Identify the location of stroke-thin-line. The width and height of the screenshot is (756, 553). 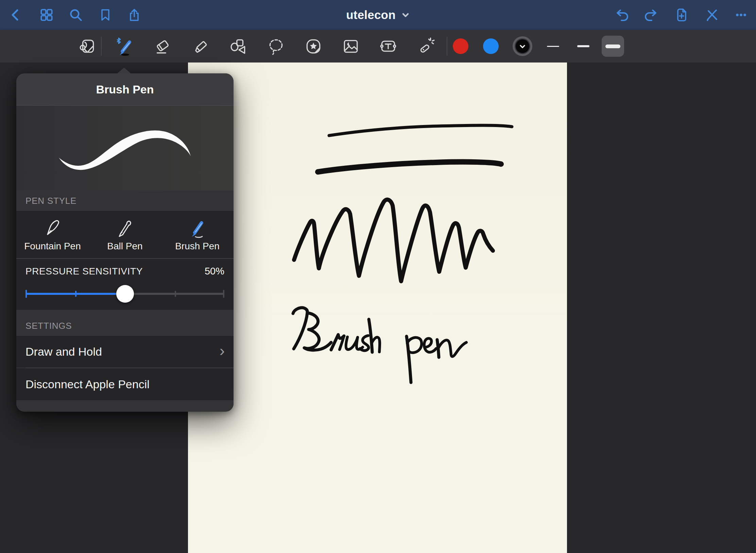
(420, 130).